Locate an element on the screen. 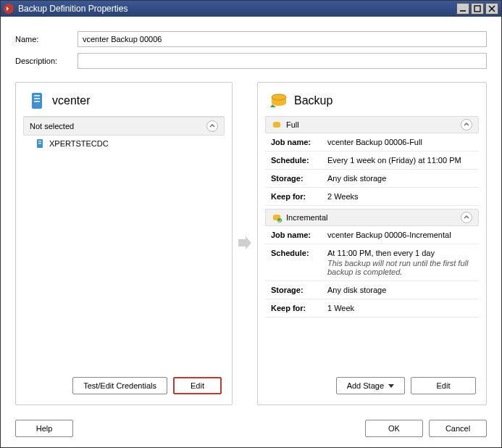  row-value: vcenter Backup 00006-Full is located at coordinates (400, 142).